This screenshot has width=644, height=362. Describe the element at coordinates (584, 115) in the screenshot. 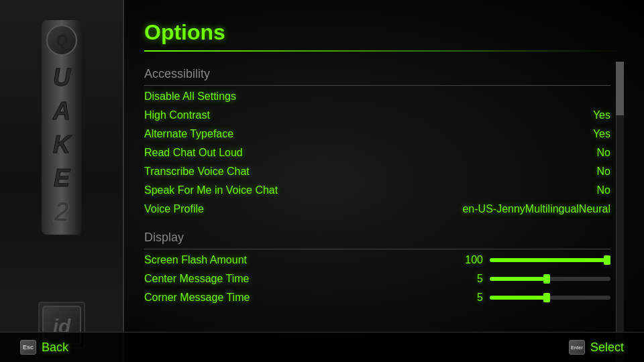

I see `high-contrast-value: Yes` at that location.